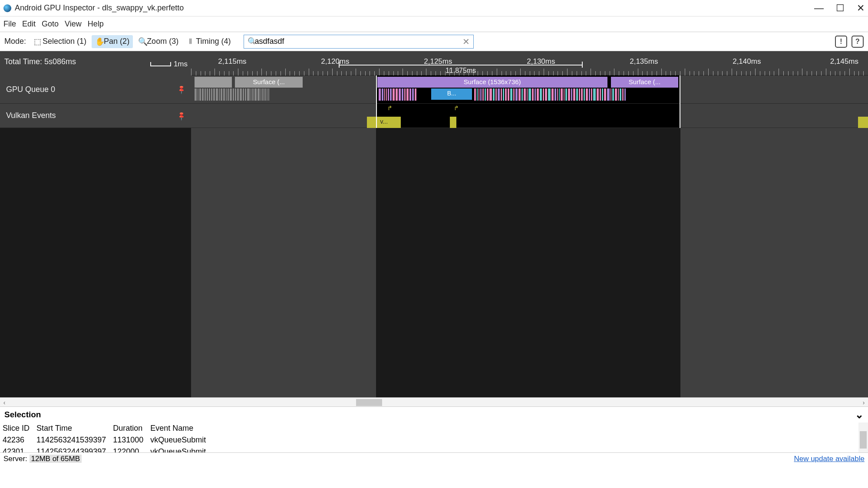  What do you see at coordinates (434, 116) in the screenshot?
I see `track-vulkan-events: Vulkan Events 📌 v...vkQ...↱↱` at bounding box center [434, 116].